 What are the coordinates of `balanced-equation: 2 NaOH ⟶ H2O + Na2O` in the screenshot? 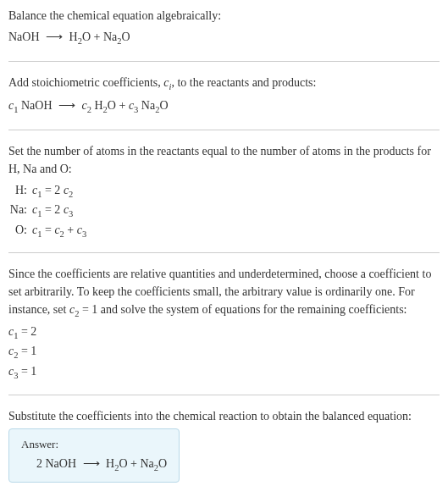 It's located at (94, 464).